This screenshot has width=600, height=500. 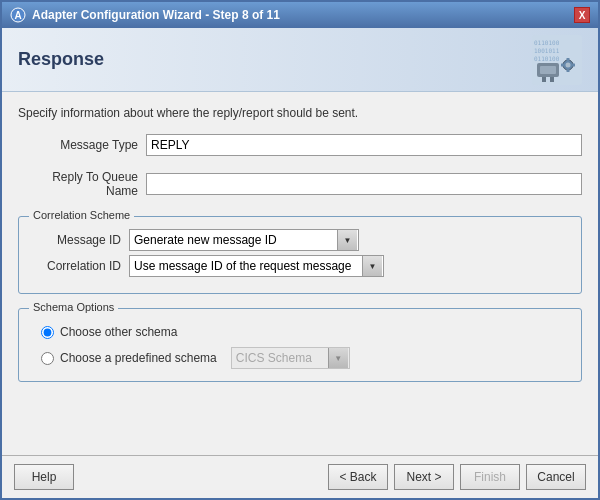 I want to click on svg-text: A, so click(x=18, y=16).